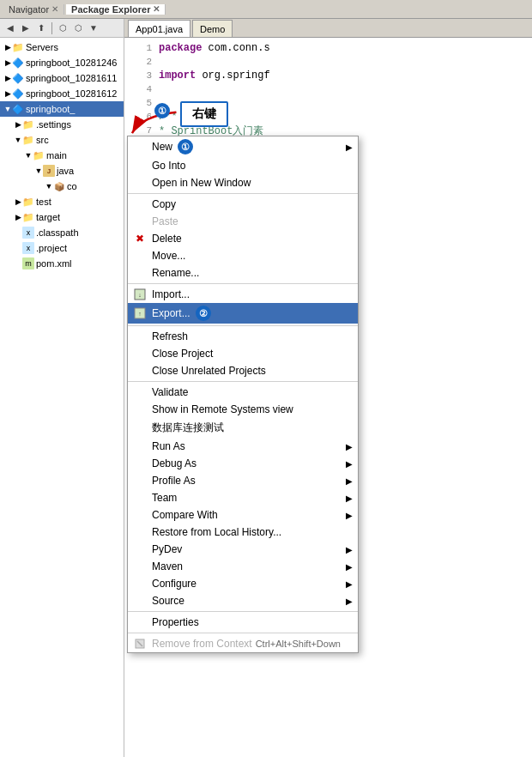 The image size is (532, 757). What do you see at coordinates (62, 202) in the screenshot?
I see `tree-item-test: ▶ 📁 test` at bounding box center [62, 202].